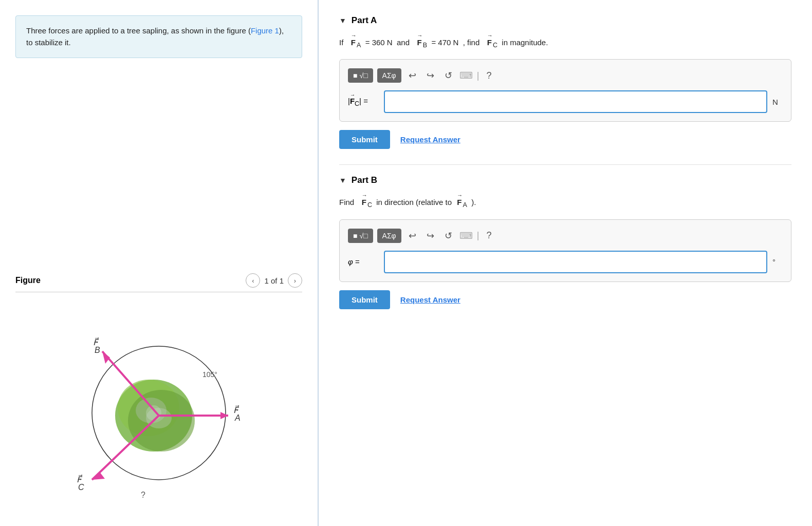 The image size is (812, 526). I want to click on part-a-title: Part A, so click(364, 21).